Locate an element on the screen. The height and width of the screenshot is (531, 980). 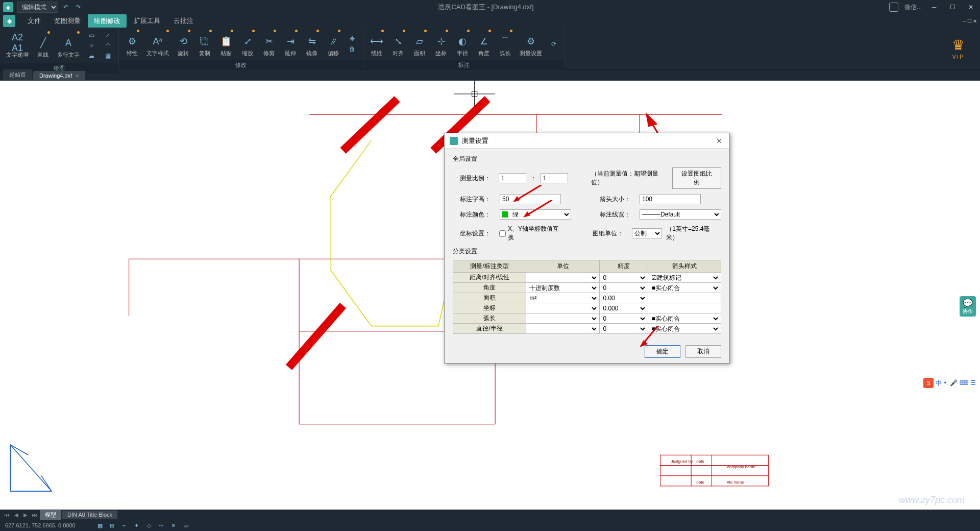
menu-view-measure: 览图测量 is located at coordinates (67, 21).